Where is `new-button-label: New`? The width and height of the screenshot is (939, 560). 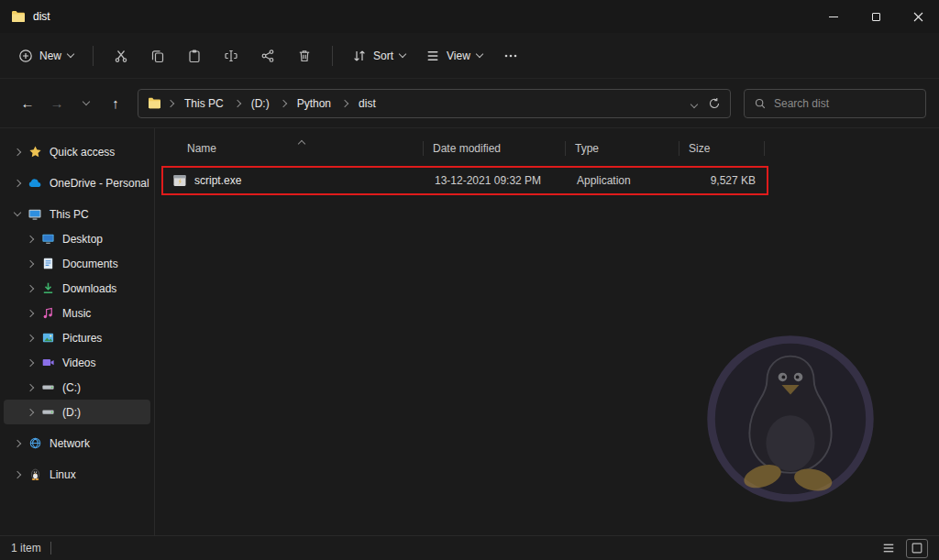 new-button-label: New is located at coordinates (50, 56).